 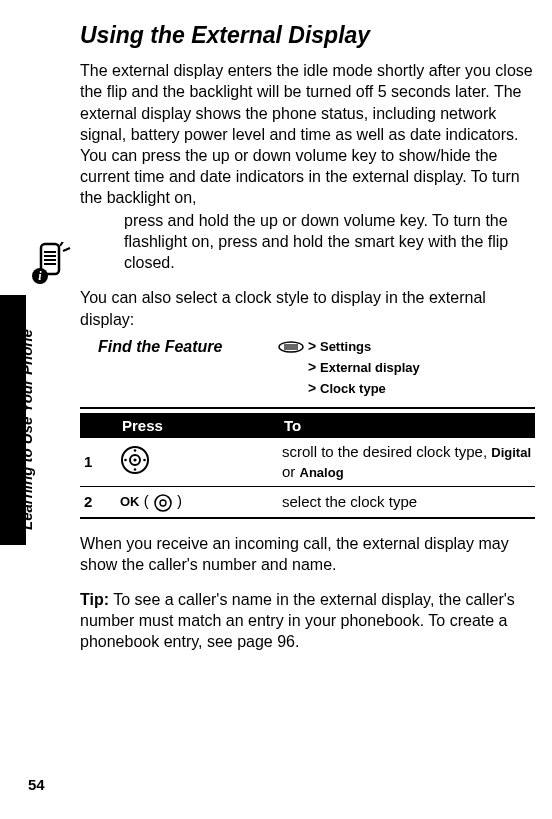 I want to click on table-row: 2 OK ( ) select the clock type, so click(x=308, y=502).